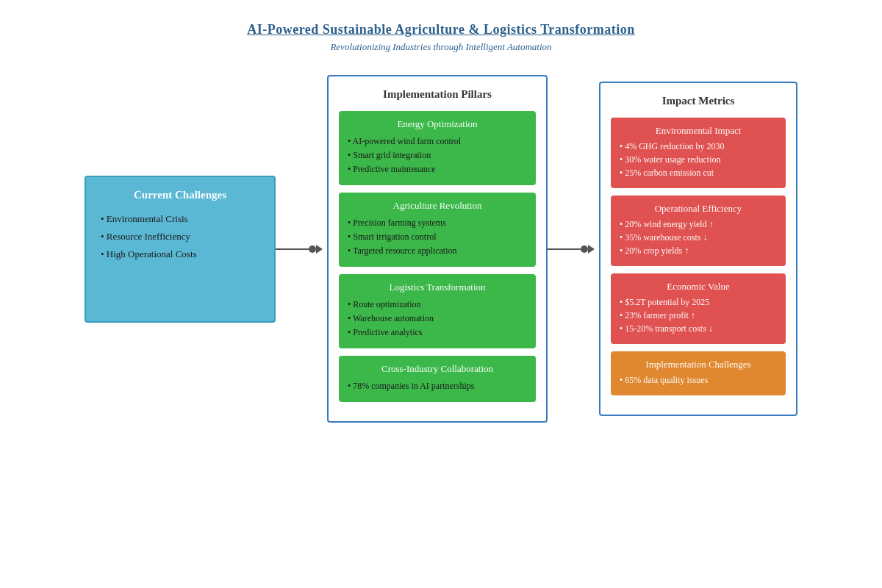  I want to click on pillar-agriculture-list: Precision farming systems Smart irrigati…, so click(437, 237).